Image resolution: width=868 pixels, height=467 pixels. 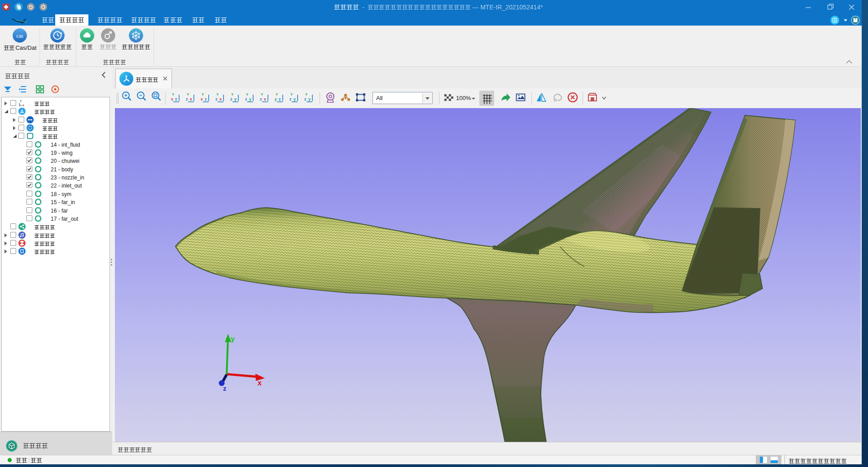 What do you see at coordinates (20, 36) in the screenshot?
I see `svg-text: cas` at bounding box center [20, 36].